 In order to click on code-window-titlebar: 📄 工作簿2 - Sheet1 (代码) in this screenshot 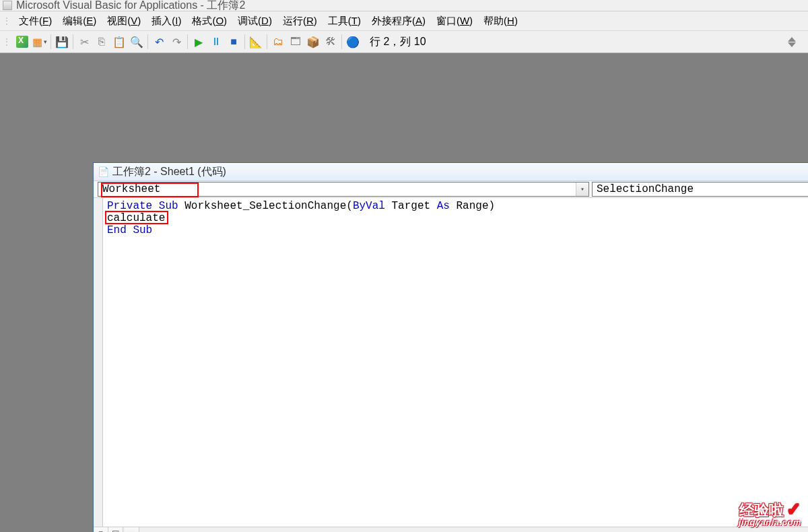, I will do `click(451, 172)`.